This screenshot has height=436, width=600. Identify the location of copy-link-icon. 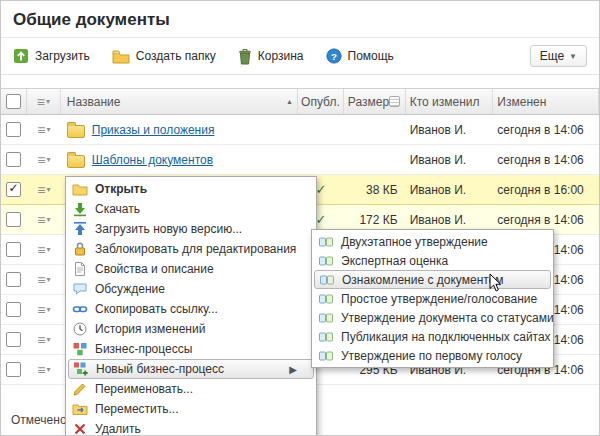
(80, 309).